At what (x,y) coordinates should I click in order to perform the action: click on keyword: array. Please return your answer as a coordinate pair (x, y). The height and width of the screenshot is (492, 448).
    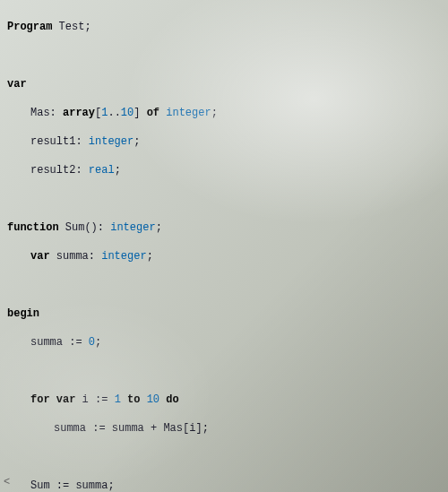
    Looking at the image, I should click on (79, 113).